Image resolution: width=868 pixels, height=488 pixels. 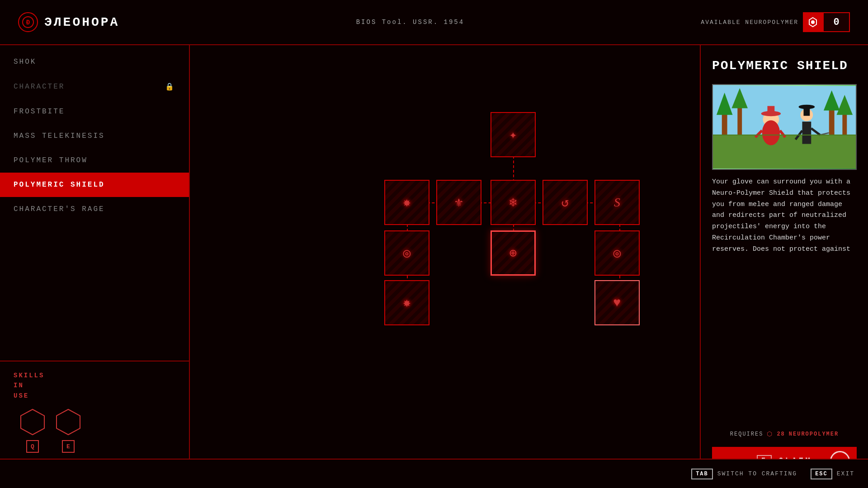 What do you see at coordinates (821, 474) in the screenshot?
I see `esc-key: ESC` at bounding box center [821, 474].